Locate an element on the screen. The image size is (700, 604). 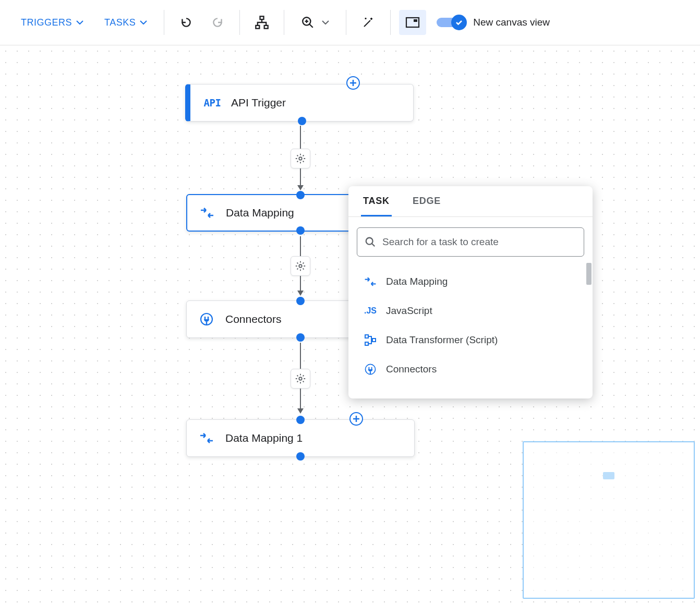
triggers-label: TRIGGERS is located at coordinates (46, 23).